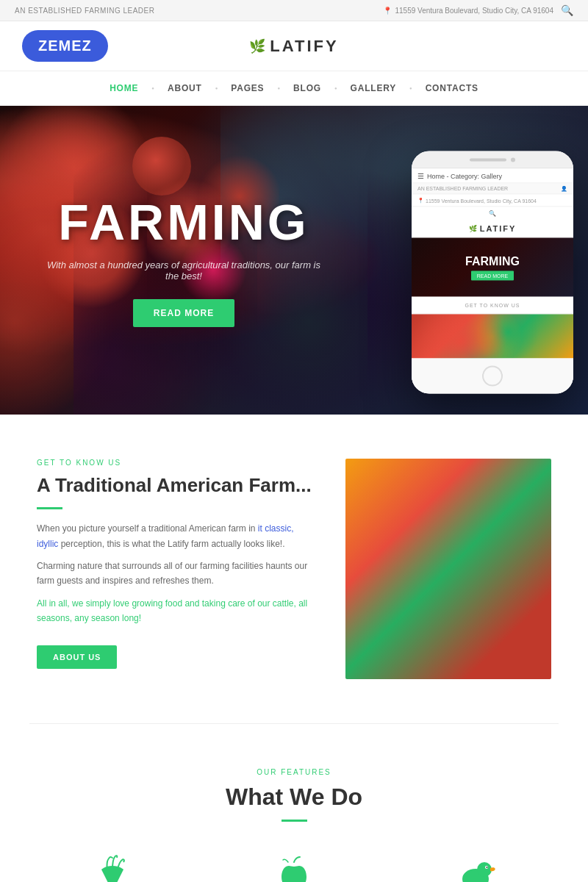  What do you see at coordinates (373, 88) in the screenshot?
I see `nav-gallery: GALLERY` at bounding box center [373, 88].